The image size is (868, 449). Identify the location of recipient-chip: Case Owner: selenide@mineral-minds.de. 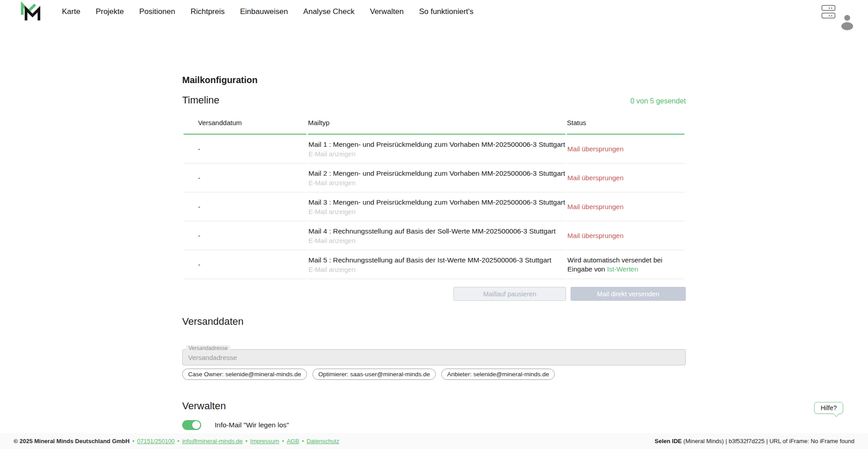
(245, 374).